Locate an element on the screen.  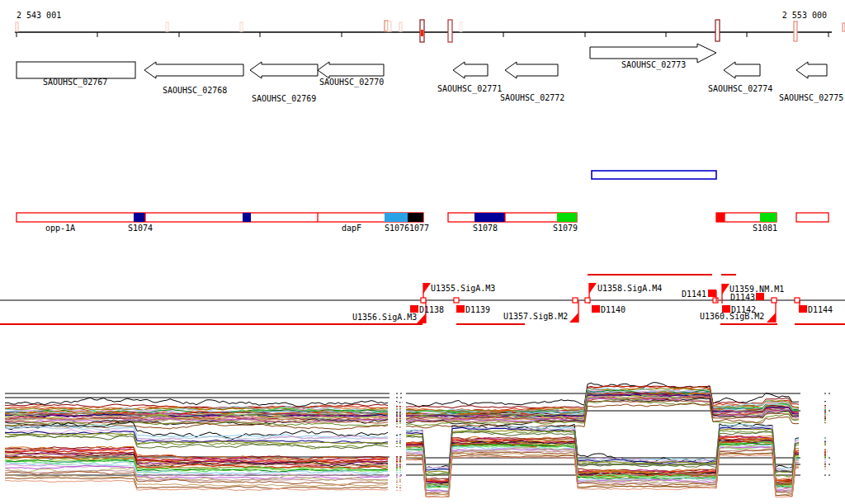
gene-label: SAOUHSC_02768 is located at coordinates (195, 91).